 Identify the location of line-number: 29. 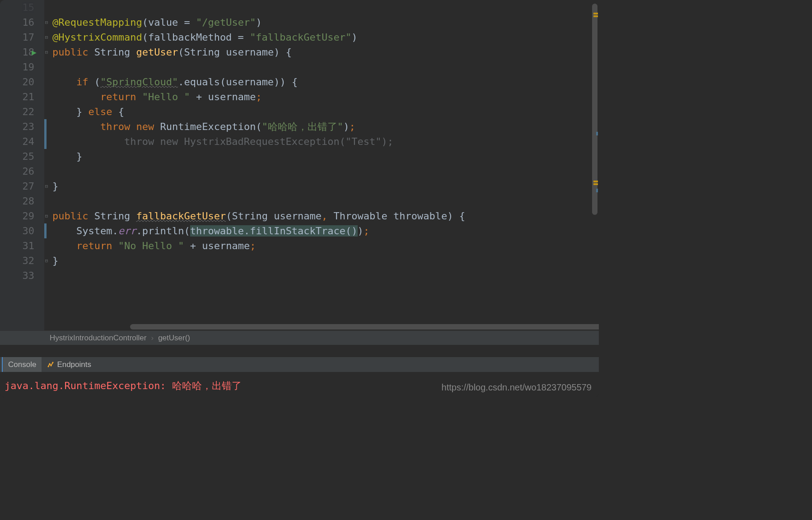
(22, 216).